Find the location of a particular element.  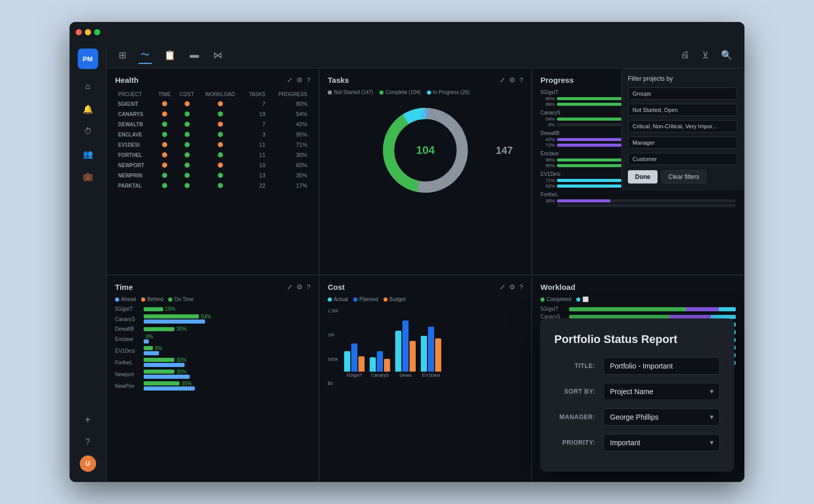

health-info-icon: ? is located at coordinates (309, 80).